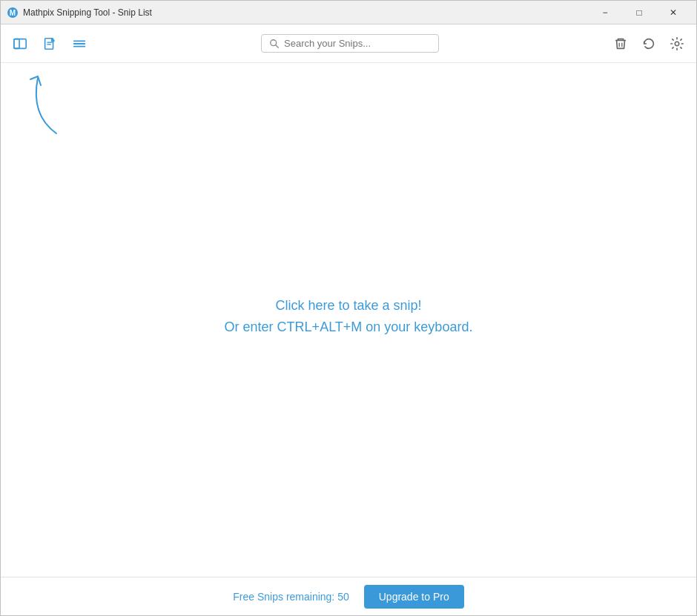  What do you see at coordinates (50, 44) in the screenshot?
I see `edit-icon` at bounding box center [50, 44].